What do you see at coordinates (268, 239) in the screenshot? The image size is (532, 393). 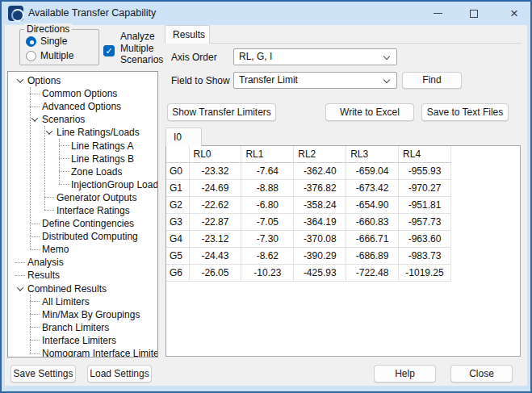 I see `grid-cell: -7.30` at bounding box center [268, 239].